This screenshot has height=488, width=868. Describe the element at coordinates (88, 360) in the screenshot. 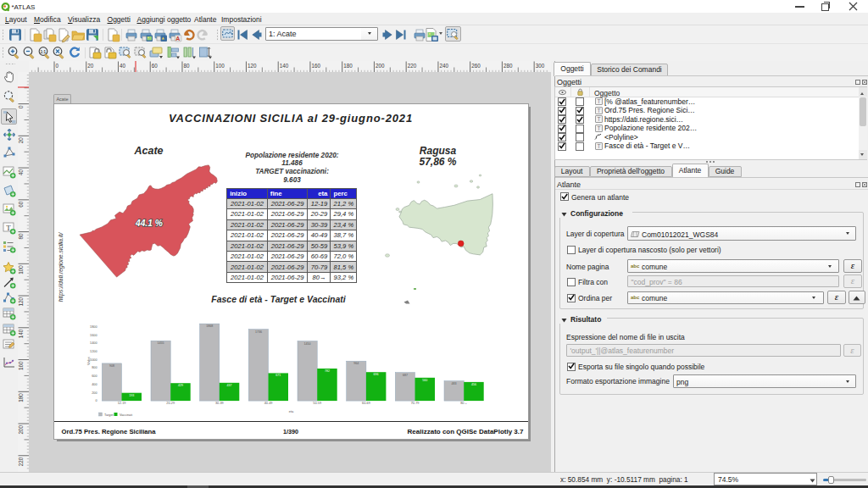

I see `svg-text: Valori` at that location.